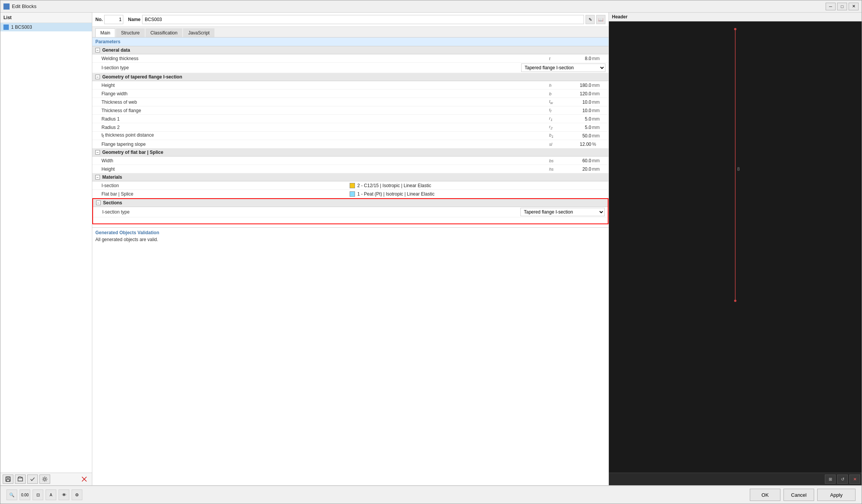  Describe the element at coordinates (555, 161) in the screenshot. I see `param-sym-width: bs` at that location.